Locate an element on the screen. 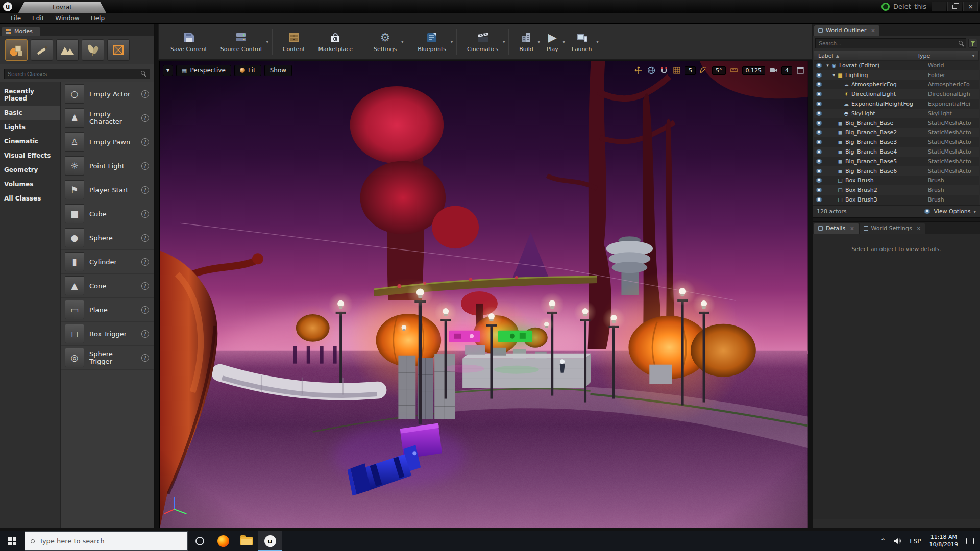 The image size is (980, 551). category-item: Recently Placed is located at coordinates (30, 95).